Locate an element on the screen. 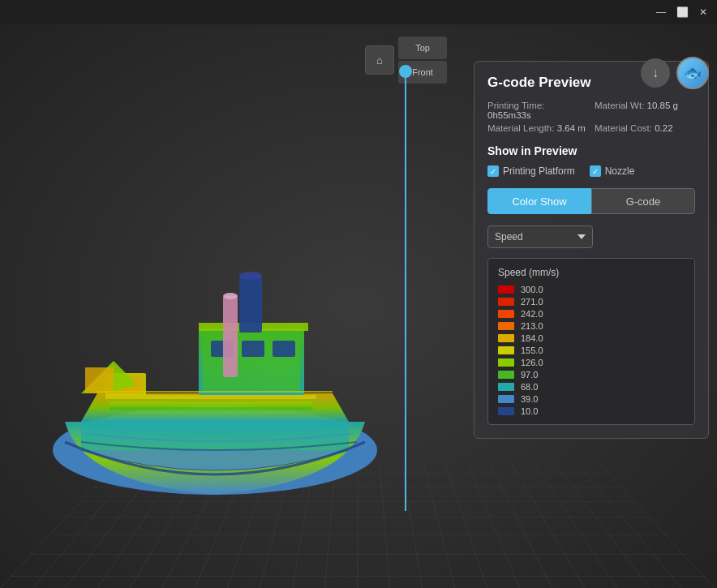  material-length-item: Material Length: 3.64 m is located at coordinates (538, 128).